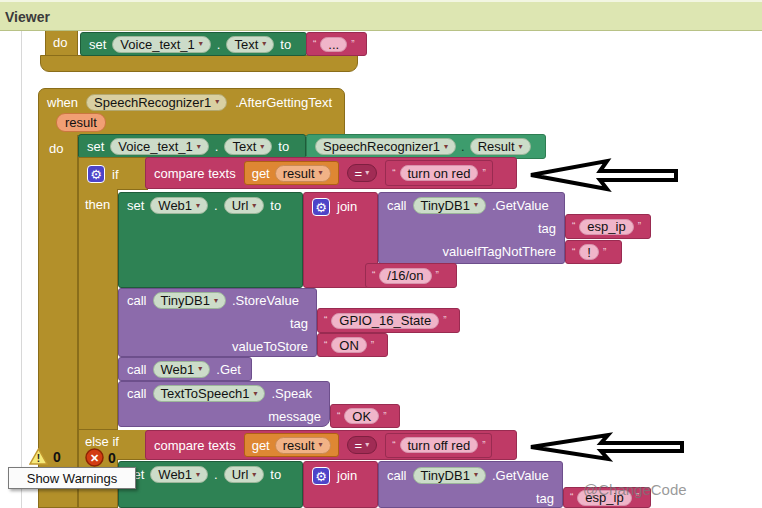  I want to click on set-web-url-block: set Web1▾ . Url▾ to, so click(210, 240).